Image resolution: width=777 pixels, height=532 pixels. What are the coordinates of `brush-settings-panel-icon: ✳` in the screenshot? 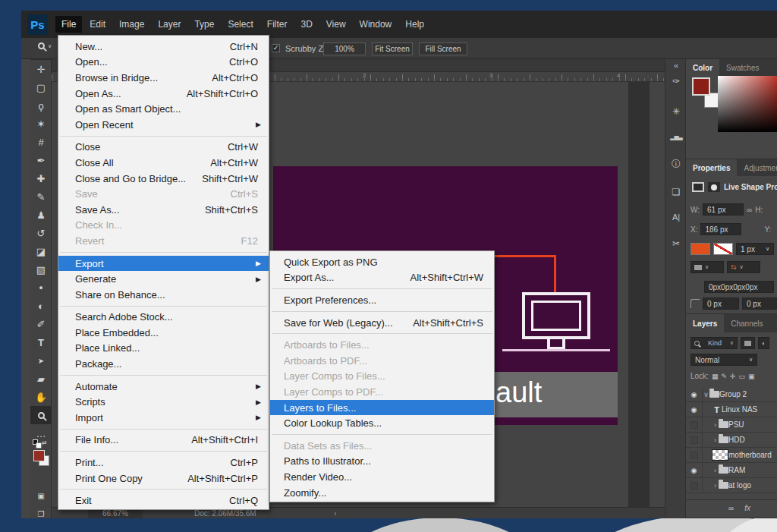 It's located at (676, 112).